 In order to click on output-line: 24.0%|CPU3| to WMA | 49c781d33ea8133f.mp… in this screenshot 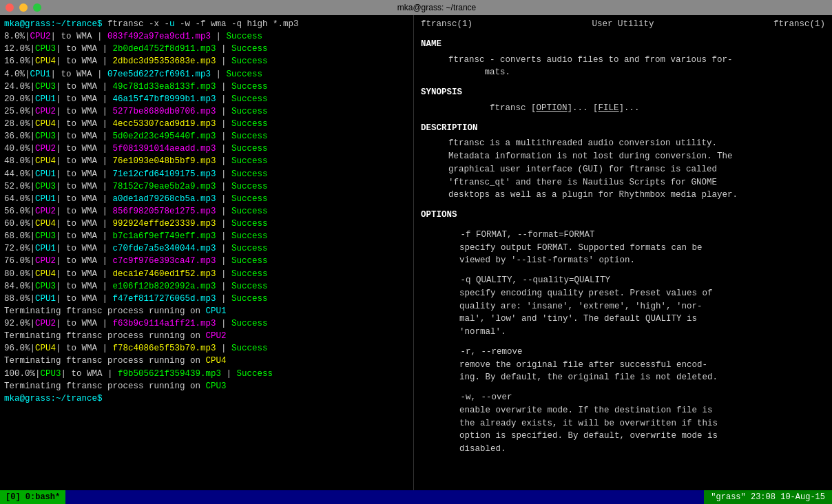, I will do `click(207, 87)`.